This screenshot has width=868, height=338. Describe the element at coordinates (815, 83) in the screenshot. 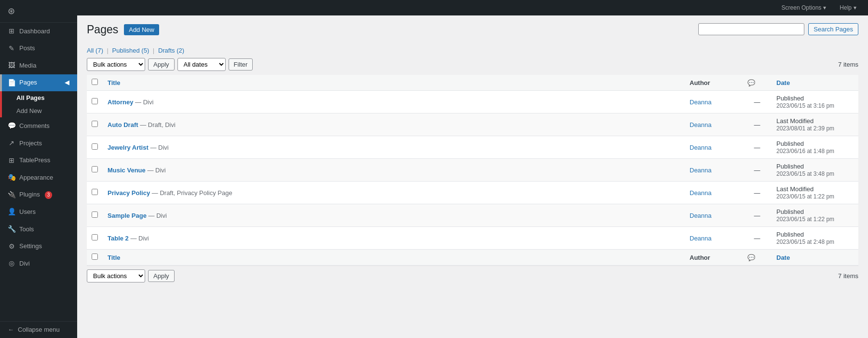

I see `col-header-date: Date` at that location.